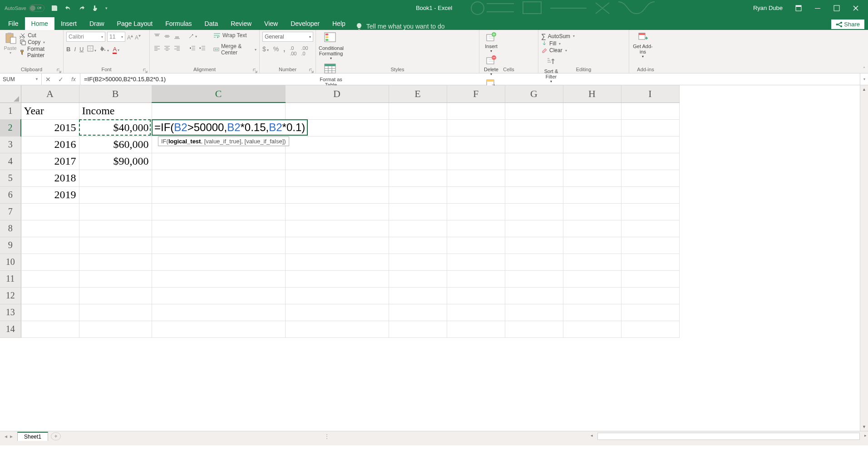 The width and height of the screenshot is (868, 459). I want to click on column-header-C: C, so click(218, 94).